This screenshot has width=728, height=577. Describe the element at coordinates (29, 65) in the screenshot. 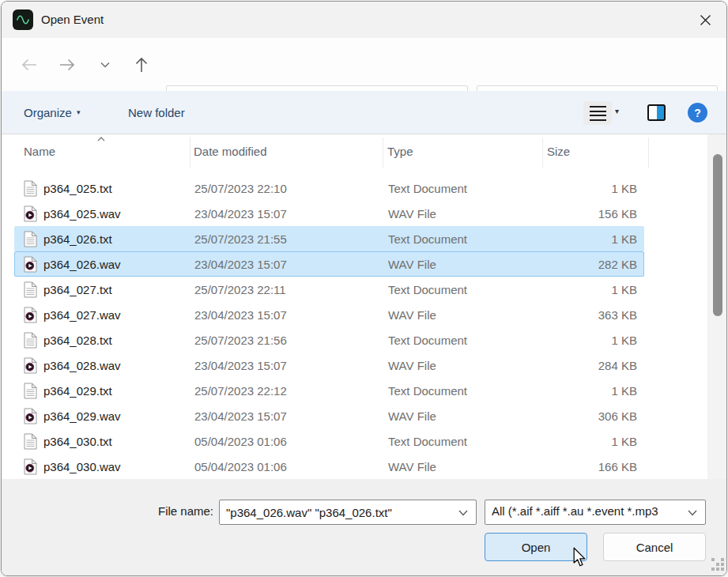

I see `back-button` at that location.